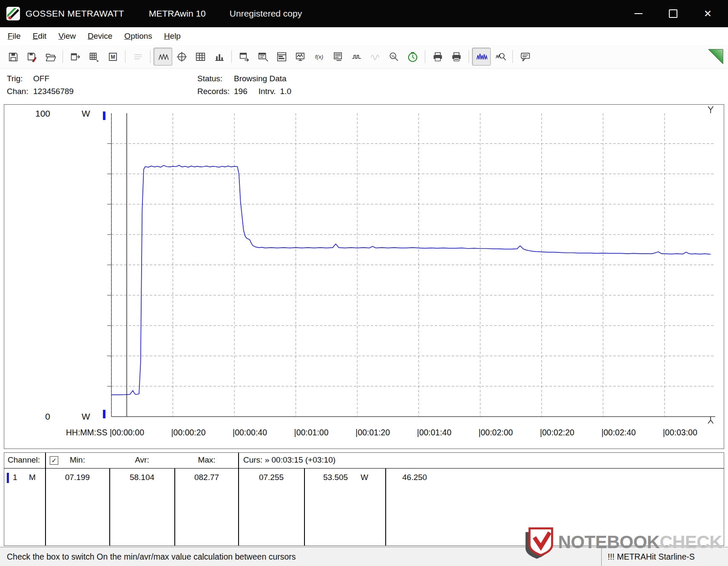 The image size is (728, 566). What do you see at coordinates (640, 542) in the screenshot?
I see `notebookcheck-wordmark: NOTEBOOKCHECK` at bounding box center [640, 542].